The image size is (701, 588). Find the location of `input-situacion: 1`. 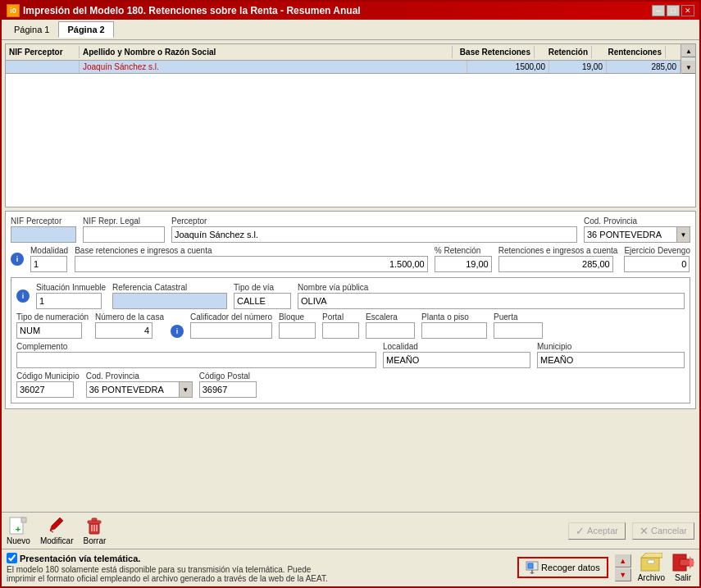

input-situacion: 1 is located at coordinates (69, 301).